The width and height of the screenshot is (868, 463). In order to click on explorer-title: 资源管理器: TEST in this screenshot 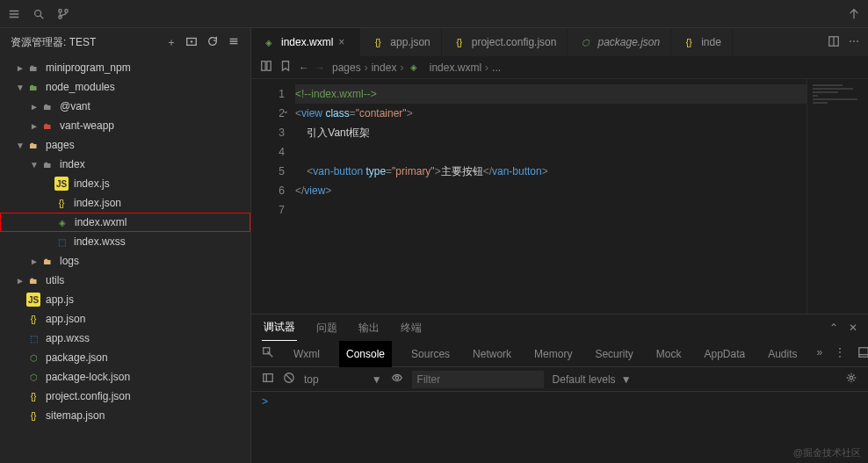, I will do `click(53, 42)`.